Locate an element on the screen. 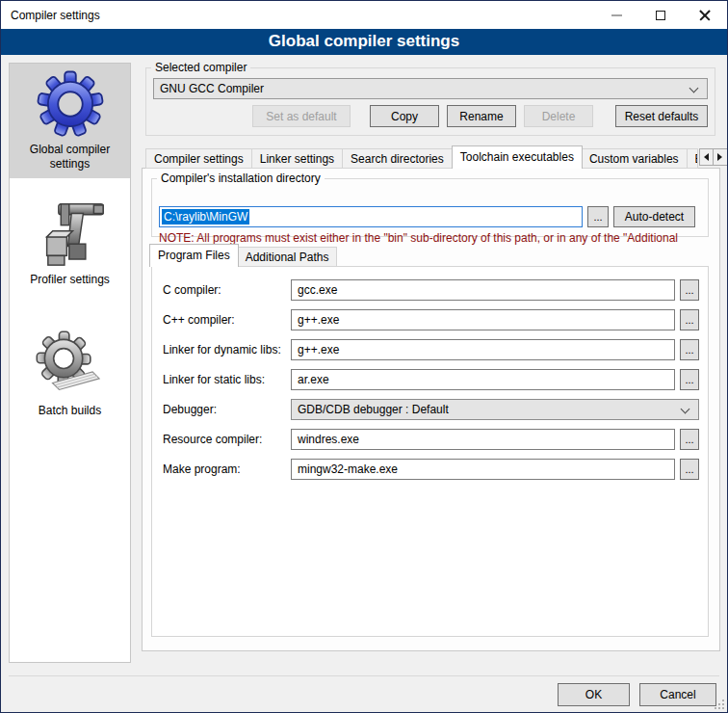 The width and height of the screenshot is (728, 713). titlebar: Compiler settings is located at coordinates (364, 15).